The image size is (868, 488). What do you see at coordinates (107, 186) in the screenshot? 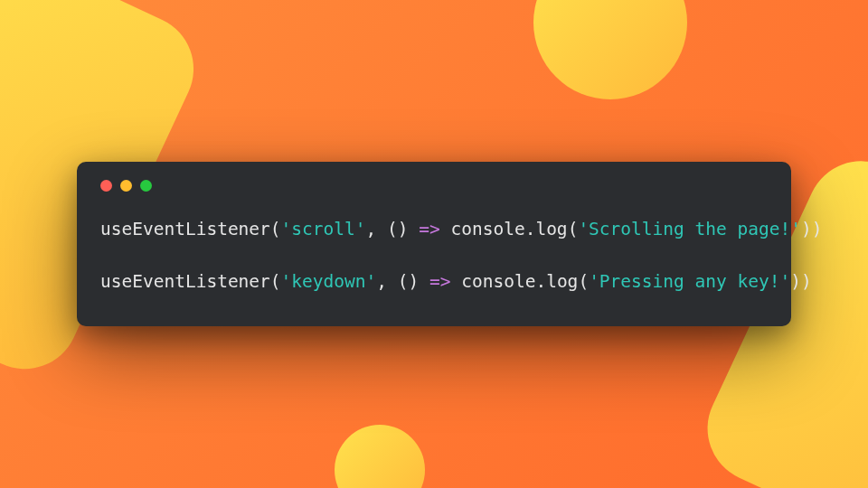
I see `close-icon` at bounding box center [107, 186].